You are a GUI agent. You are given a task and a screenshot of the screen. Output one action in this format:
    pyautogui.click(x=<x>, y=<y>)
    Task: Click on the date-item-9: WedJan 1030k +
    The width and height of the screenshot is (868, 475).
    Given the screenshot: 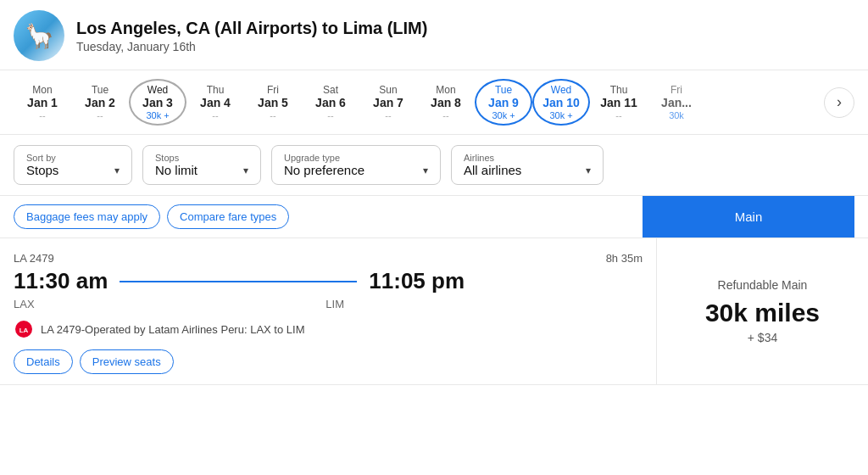 What is the action you would take?
    pyautogui.click(x=561, y=102)
    